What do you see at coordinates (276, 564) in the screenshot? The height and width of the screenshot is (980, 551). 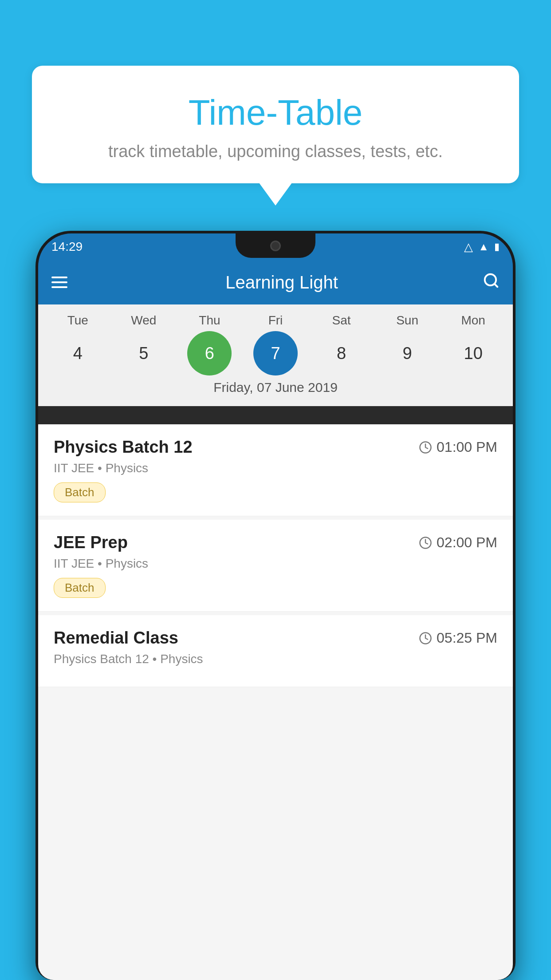 I see `item-2-subtitle: IIT JEE • Physics` at bounding box center [276, 564].